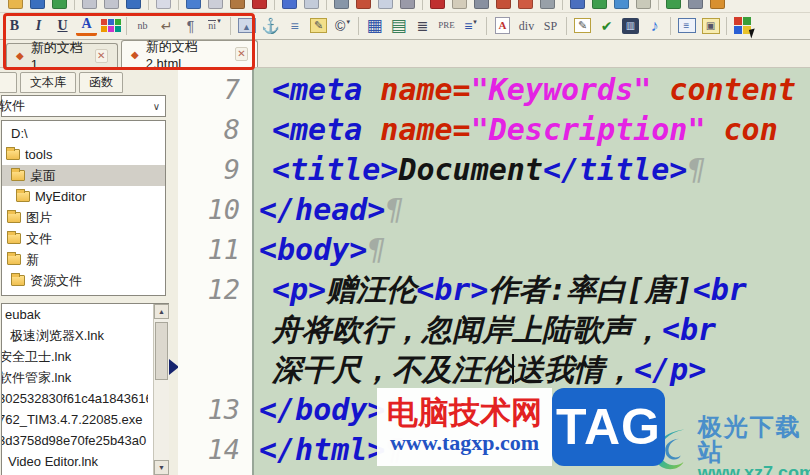 The height and width of the screenshot is (475, 810). I want to click on print-preview-icon, so click(112, 4).